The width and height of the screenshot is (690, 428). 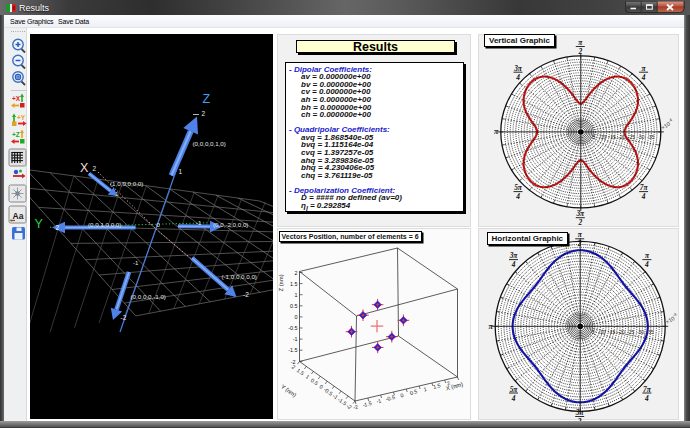 I want to click on svg-text: Z, so click(x=207, y=99).